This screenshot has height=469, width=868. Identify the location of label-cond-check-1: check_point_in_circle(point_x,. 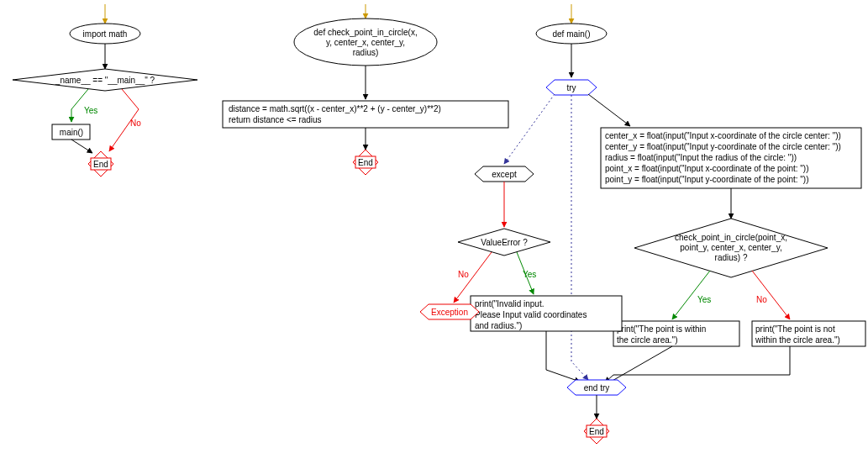
(731, 237).